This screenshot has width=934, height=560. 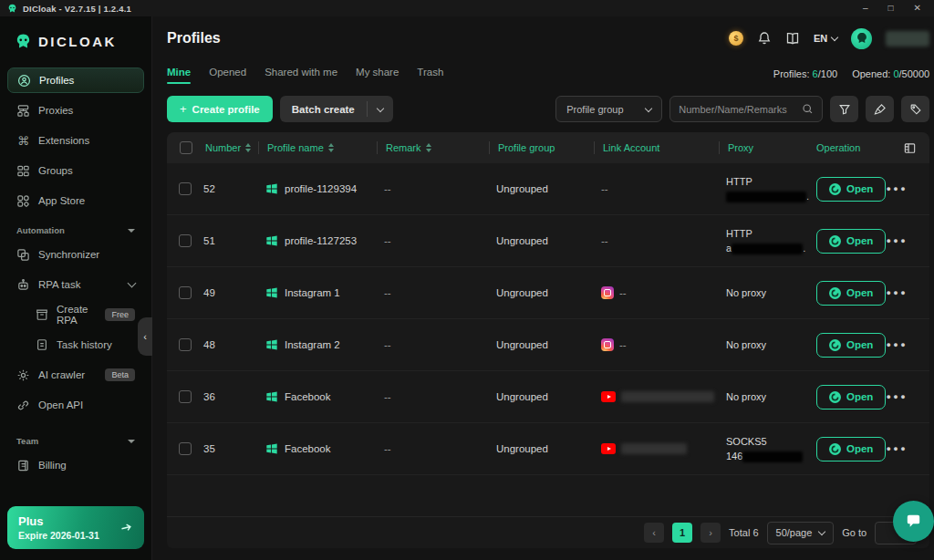 What do you see at coordinates (193, 38) in the screenshot?
I see `page-title: Profiles` at bounding box center [193, 38].